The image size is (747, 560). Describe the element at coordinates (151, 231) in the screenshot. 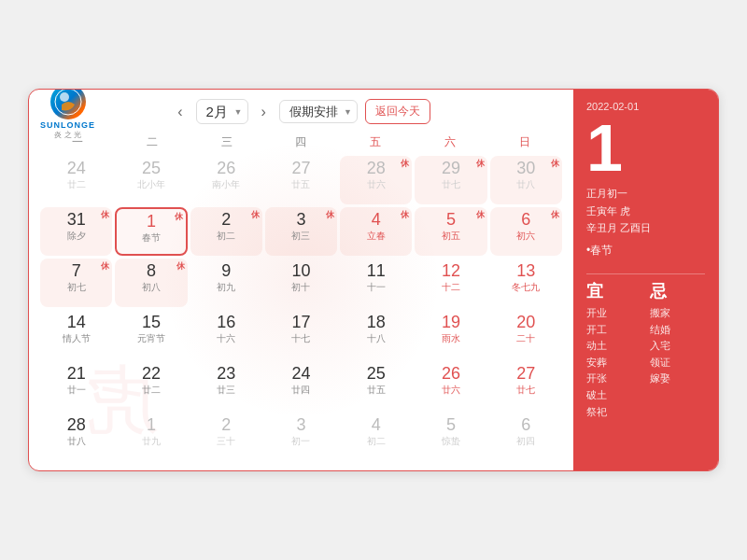

I see `day-cell: 休1春节` at that location.